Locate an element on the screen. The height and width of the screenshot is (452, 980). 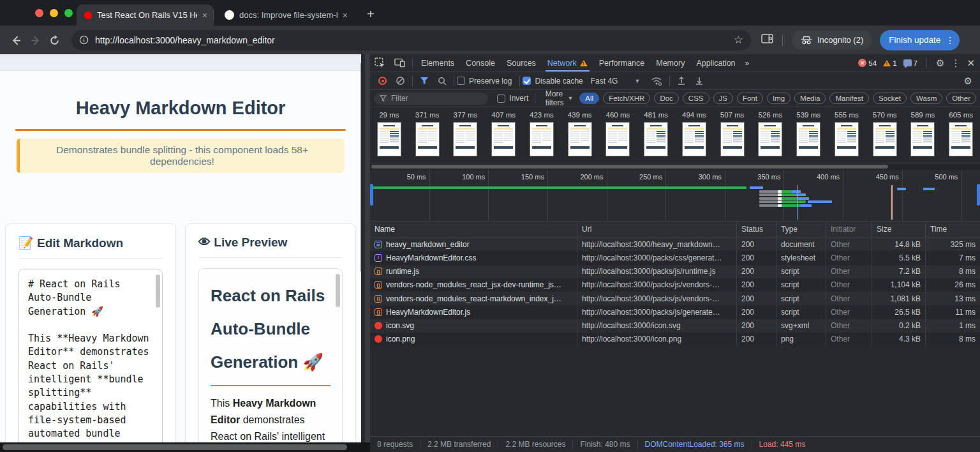
column-header-size: Size is located at coordinates (899, 229).